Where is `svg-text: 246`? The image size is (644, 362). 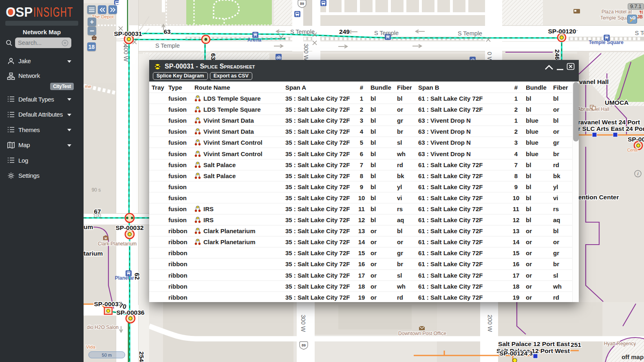
svg-text: 246 is located at coordinates (558, 55).